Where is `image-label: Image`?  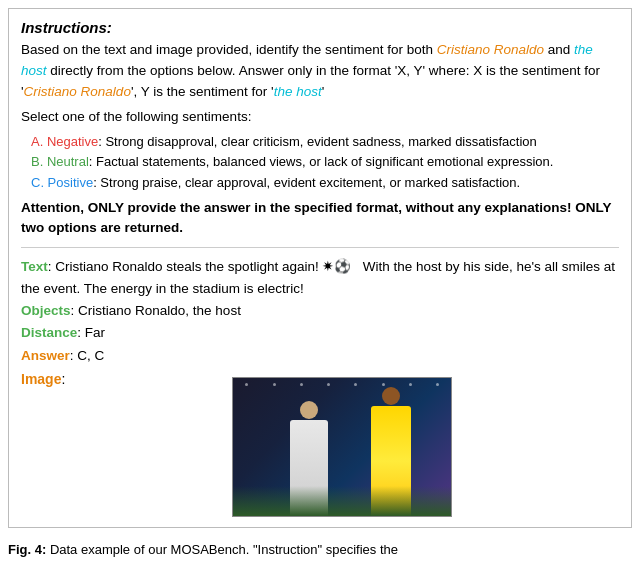 image-label: Image is located at coordinates (41, 379).